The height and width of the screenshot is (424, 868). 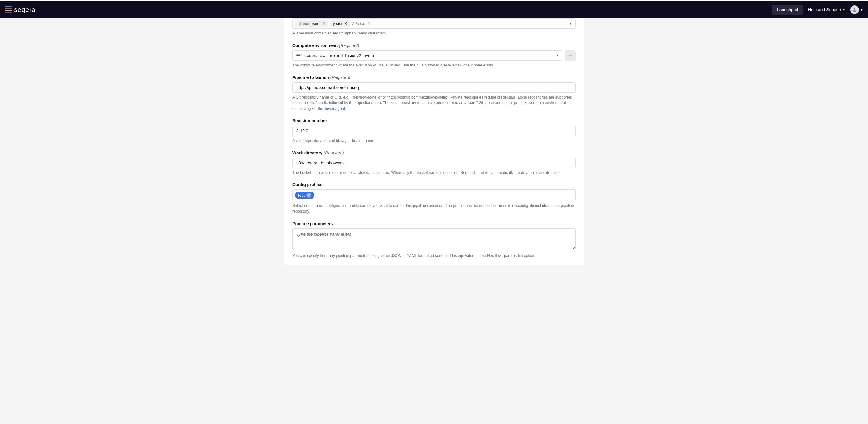 What do you see at coordinates (818, 9) in the screenshot?
I see `header-right: Launchpad Help and Support ▼ ▼` at bounding box center [818, 9].